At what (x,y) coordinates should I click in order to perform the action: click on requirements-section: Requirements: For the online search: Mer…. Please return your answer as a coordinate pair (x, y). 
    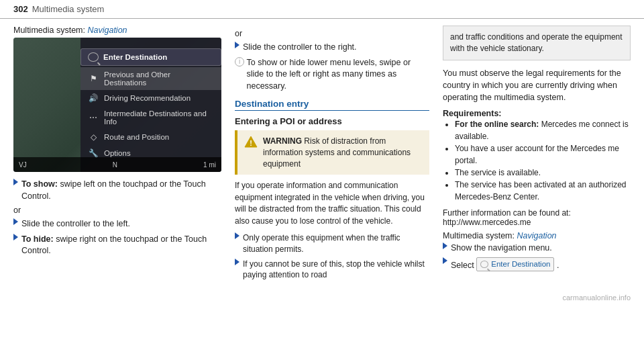
    Looking at the image, I should click on (537, 156).